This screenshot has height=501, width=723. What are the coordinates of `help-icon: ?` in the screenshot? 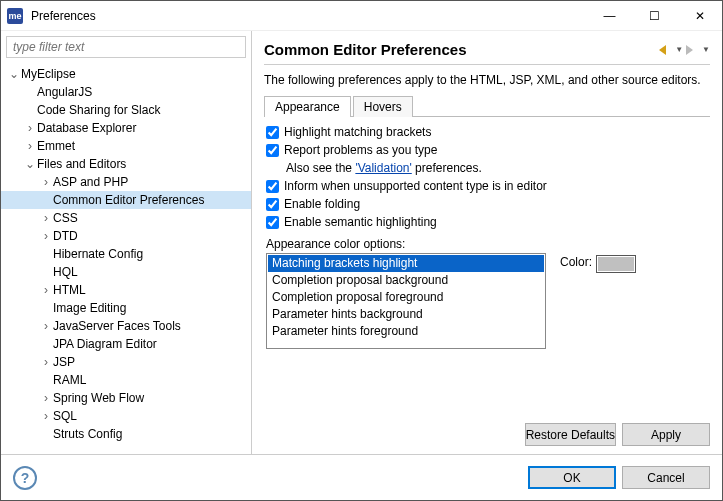 It's located at (25, 478).